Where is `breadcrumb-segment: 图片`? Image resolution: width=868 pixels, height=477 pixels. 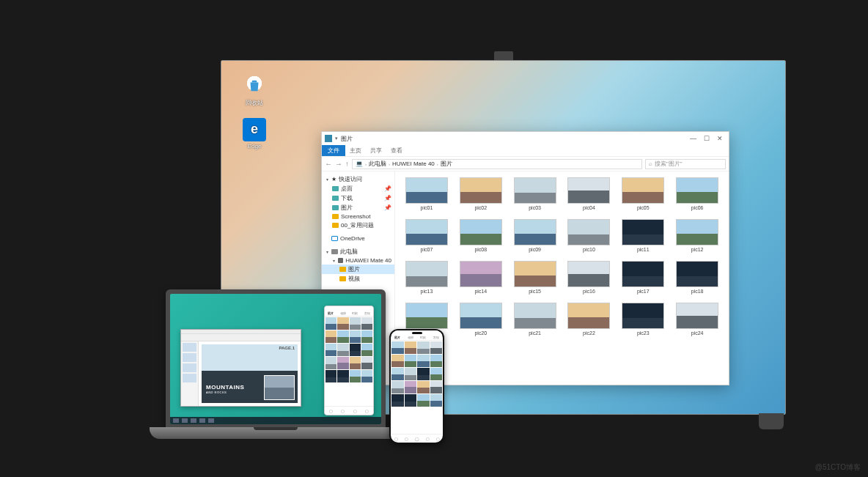
breadcrumb-segment: 图片 is located at coordinates (446, 164).